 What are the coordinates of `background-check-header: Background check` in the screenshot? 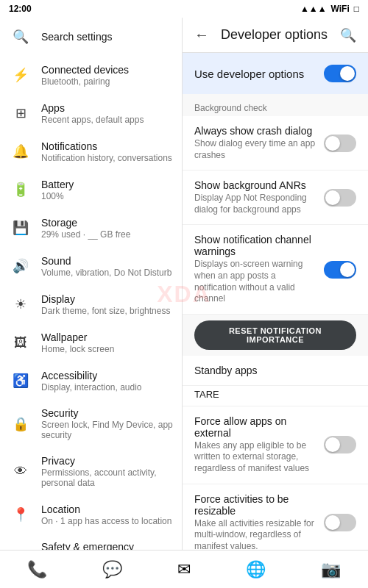 It's located at (275, 107).